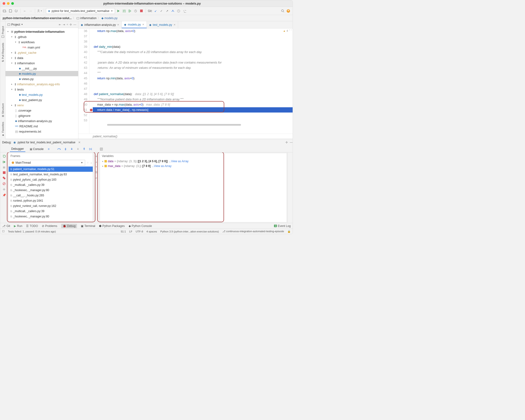  Describe the element at coordinates (289, 231) in the screenshot. I see `lock-icon: 🔒` at that location.